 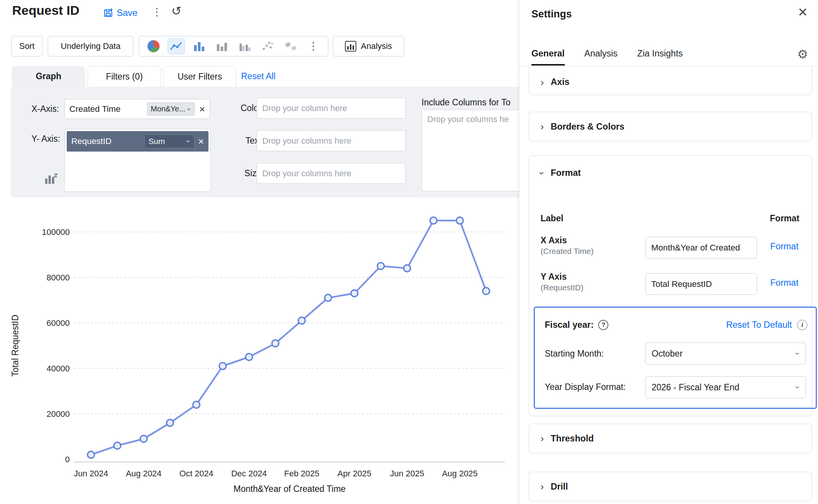 What do you see at coordinates (331, 108) in the screenshot?
I see `color-drop-target: Drop your column here` at bounding box center [331, 108].